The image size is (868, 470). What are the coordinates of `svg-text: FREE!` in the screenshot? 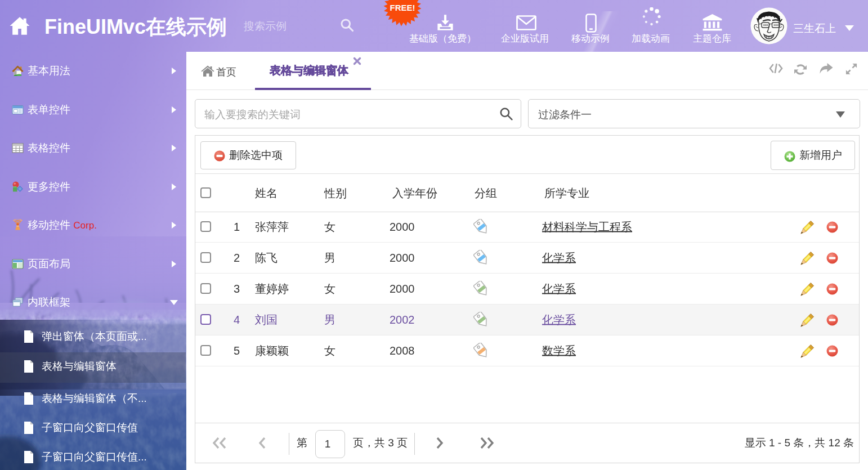 It's located at (403, 8).